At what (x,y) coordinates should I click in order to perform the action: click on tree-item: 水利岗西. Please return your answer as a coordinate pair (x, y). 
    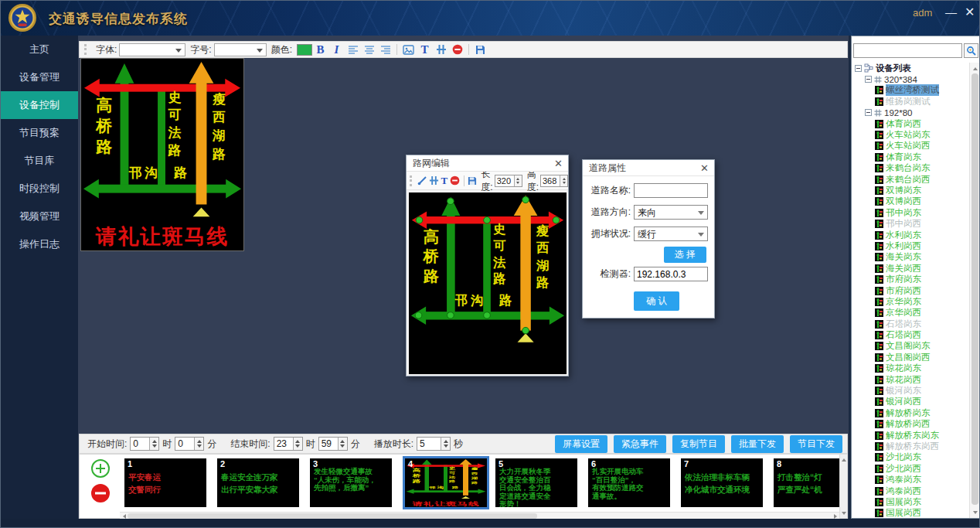
    Looking at the image, I should click on (911, 246).